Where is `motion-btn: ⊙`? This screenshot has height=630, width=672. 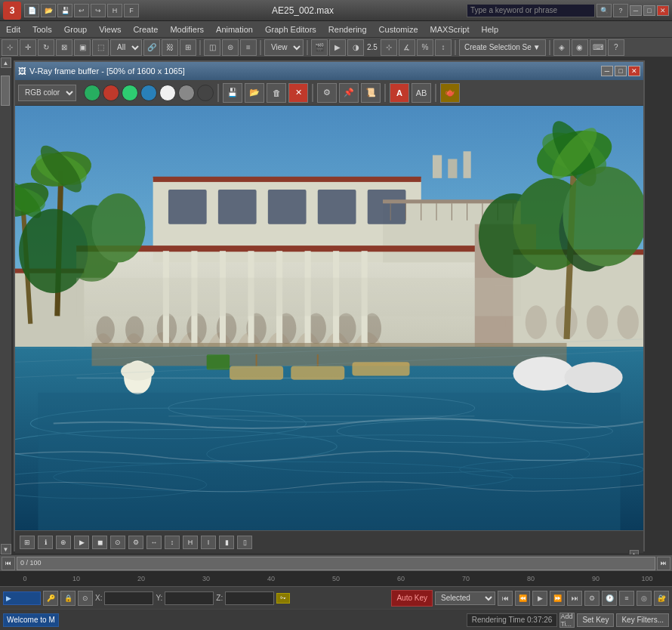
motion-btn: ⊙ is located at coordinates (85, 598).